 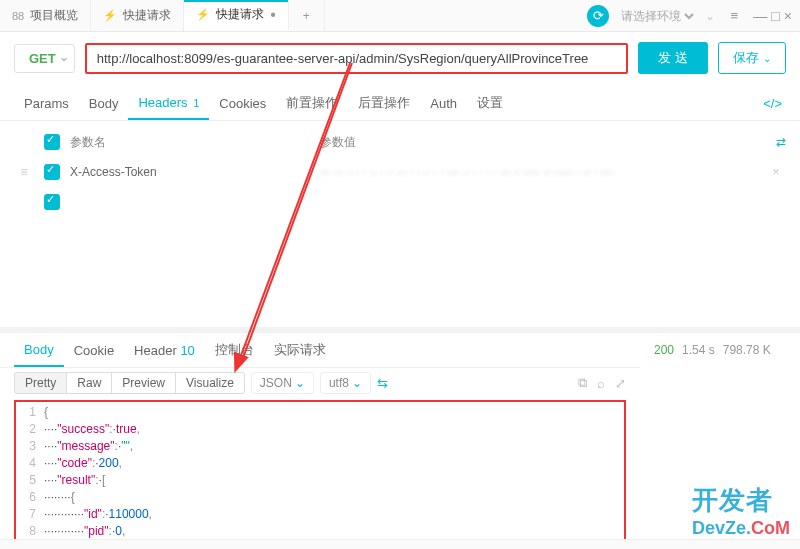 I want to click on tab-label: 项目概览, so click(x=54, y=16).